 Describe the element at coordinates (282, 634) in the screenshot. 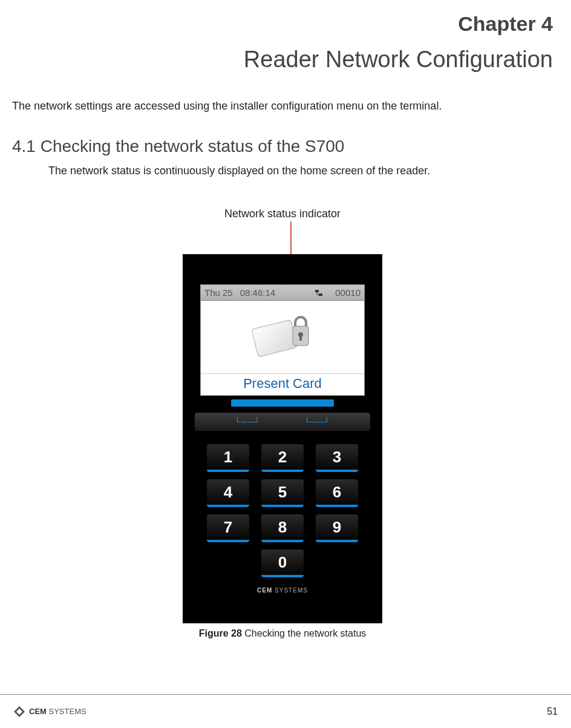

I see `figure-caption: Figure 28 Checking the network status` at that location.